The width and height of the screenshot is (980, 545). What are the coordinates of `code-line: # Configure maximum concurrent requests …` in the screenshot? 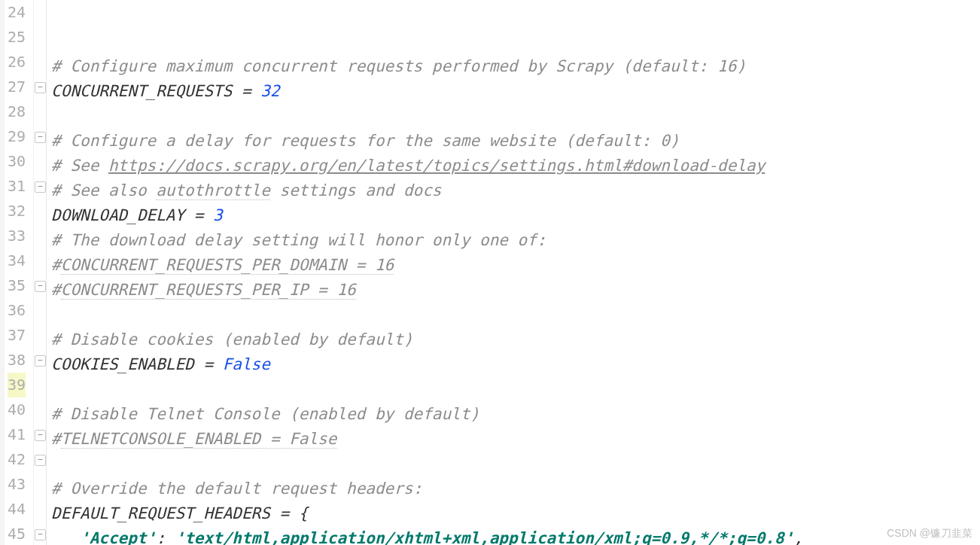 It's located at (516, 66).